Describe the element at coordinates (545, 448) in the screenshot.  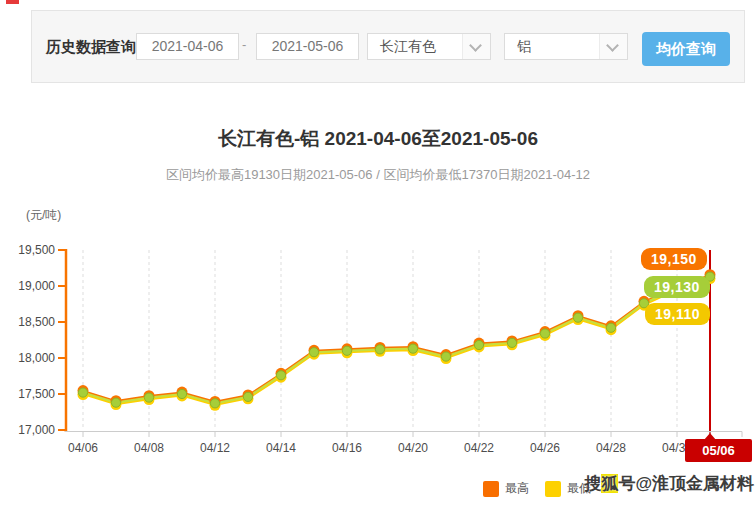
I see `svg-text: 04/26` at that location.